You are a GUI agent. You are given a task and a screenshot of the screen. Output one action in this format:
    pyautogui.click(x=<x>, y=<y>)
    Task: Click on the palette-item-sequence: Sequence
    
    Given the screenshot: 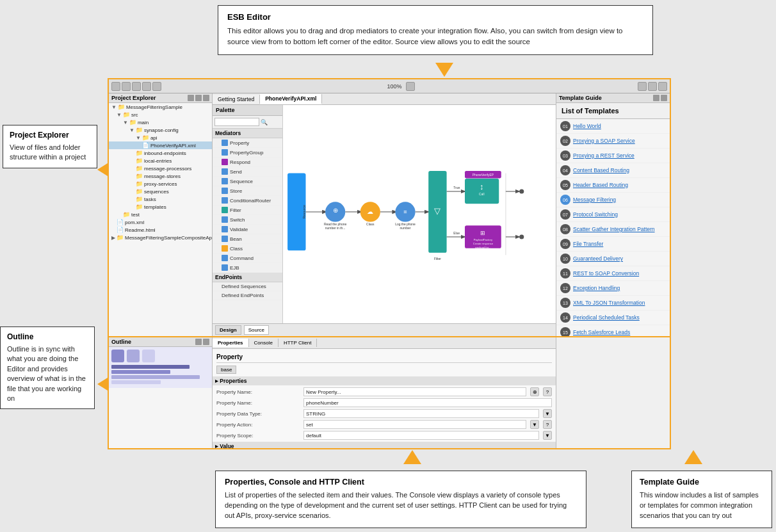 What is the action you would take?
    pyautogui.click(x=247, y=182)
    